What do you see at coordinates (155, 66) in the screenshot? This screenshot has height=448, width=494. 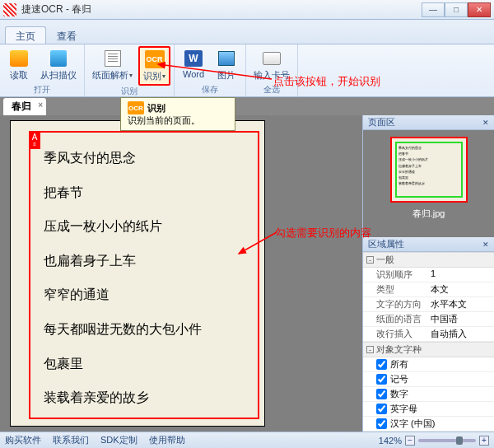 I see `recognize-button: OCR 识别▾` at bounding box center [155, 66].